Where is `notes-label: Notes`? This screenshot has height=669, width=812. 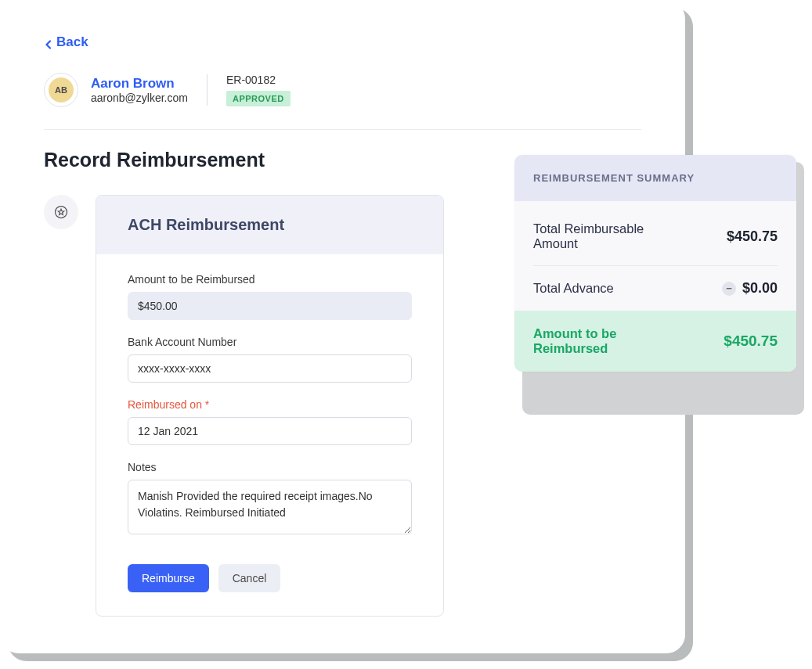
notes-label: Notes is located at coordinates (269, 467).